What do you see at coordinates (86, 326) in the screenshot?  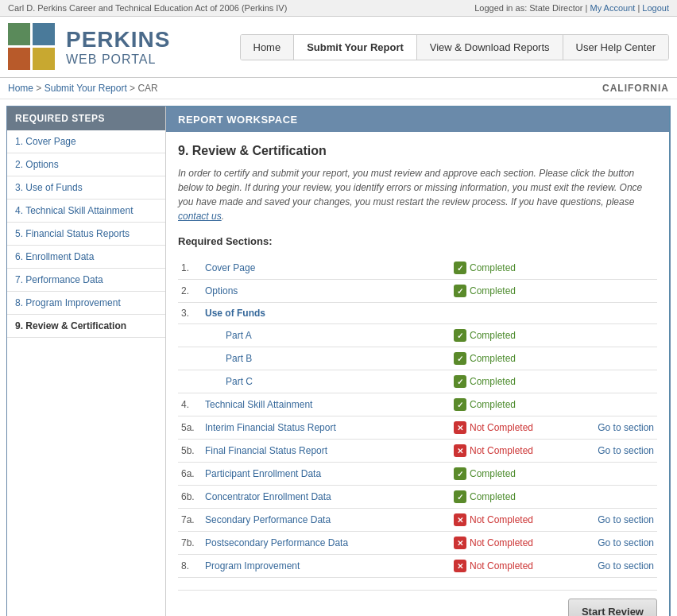 I see `sidebar-item-review-certification: 9. Review & Certification` at bounding box center [86, 326].